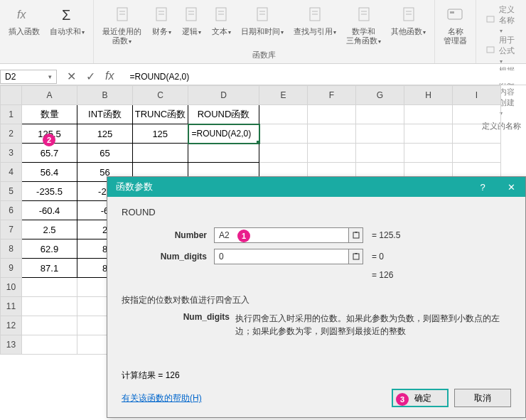  I want to click on cancel-formula-icon: ✕, so click(71, 77).